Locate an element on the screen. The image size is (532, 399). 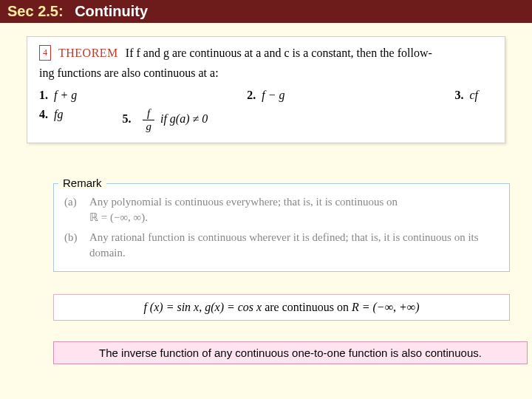
theorem-text-line1: If f and g are continuous at a and c is … is located at coordinates (279, 53).